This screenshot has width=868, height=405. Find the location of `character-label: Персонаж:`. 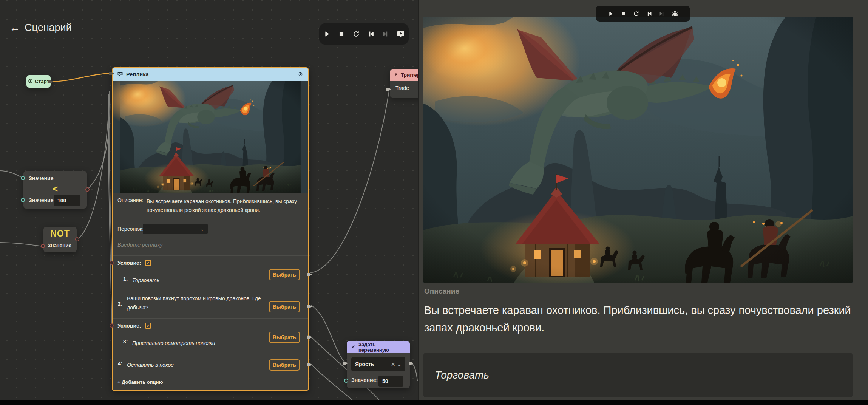

character-label: Персонаж: is located at coordinates (131, 229).